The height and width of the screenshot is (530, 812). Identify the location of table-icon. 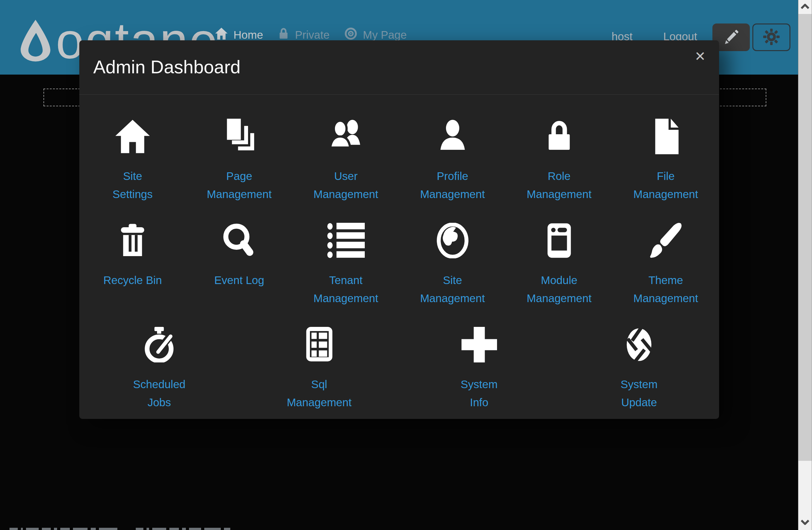
(319, 345).